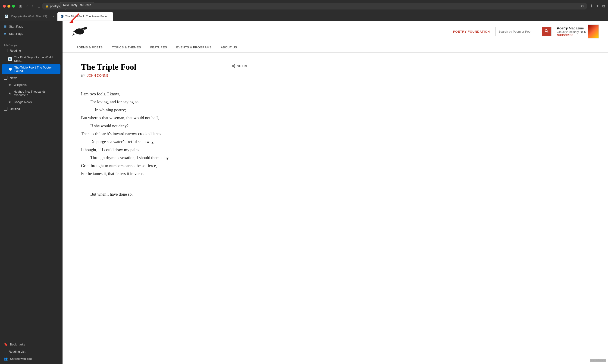 The image size is (608, 364). Describe the element at coordinates (15, 51) in the screenshot. I see `sidebar-group-reading-label: Reading` at that location.